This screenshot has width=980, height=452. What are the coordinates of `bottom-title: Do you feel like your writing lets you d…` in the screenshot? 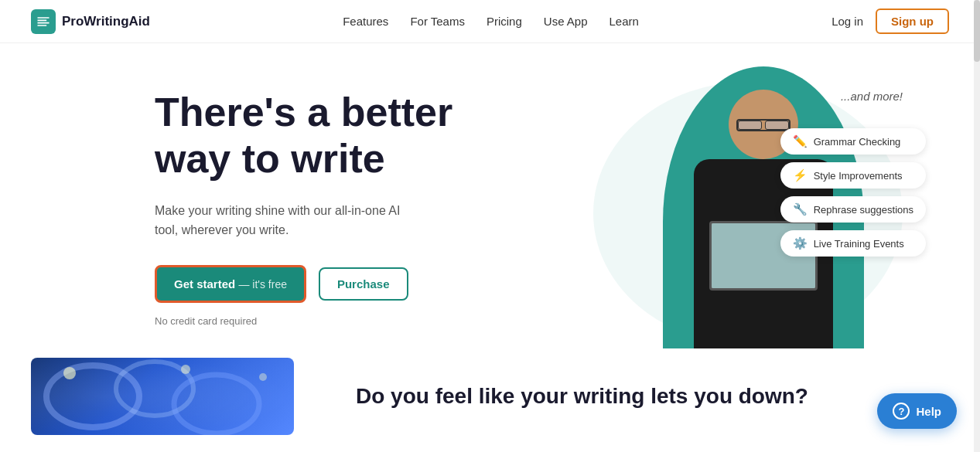 It's located at (653, 396).